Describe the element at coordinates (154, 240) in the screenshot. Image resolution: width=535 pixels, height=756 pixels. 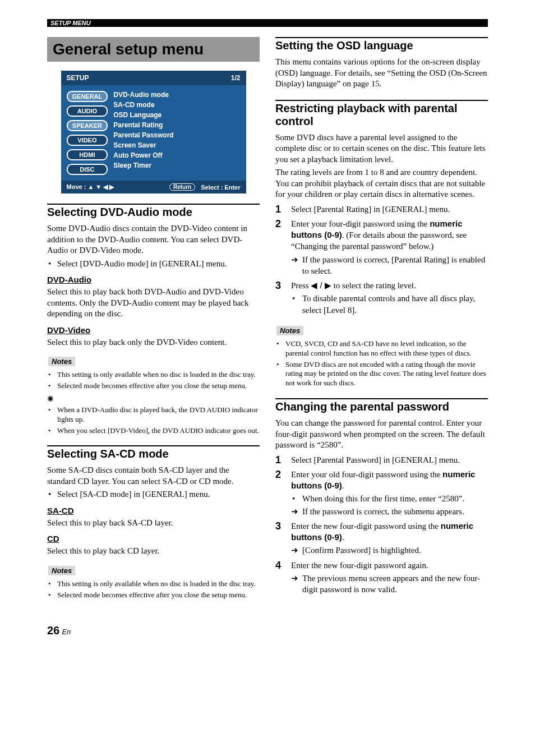
I see `body-text: Some DVD-Audio discs contain the DVD-Vid…` at that location.